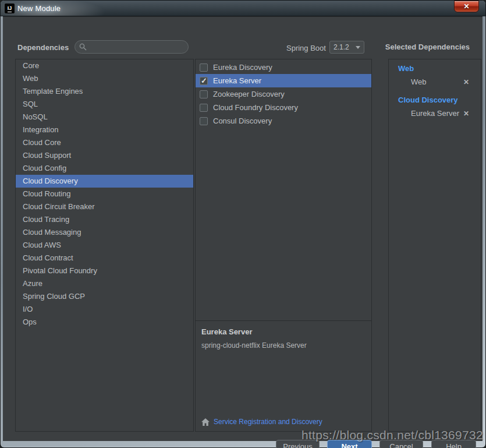 This screenshot has height=448, width=486. What do you see at coordinates (83, 47) in the screenshot?
I see `search-icon` at bounding box center [83, 47].